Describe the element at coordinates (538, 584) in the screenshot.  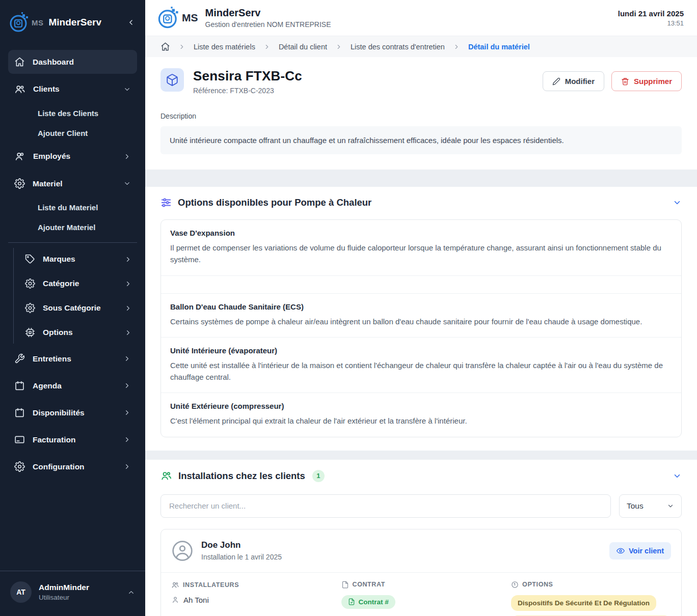
I see `client-options-label: OPTIONS` at that location.